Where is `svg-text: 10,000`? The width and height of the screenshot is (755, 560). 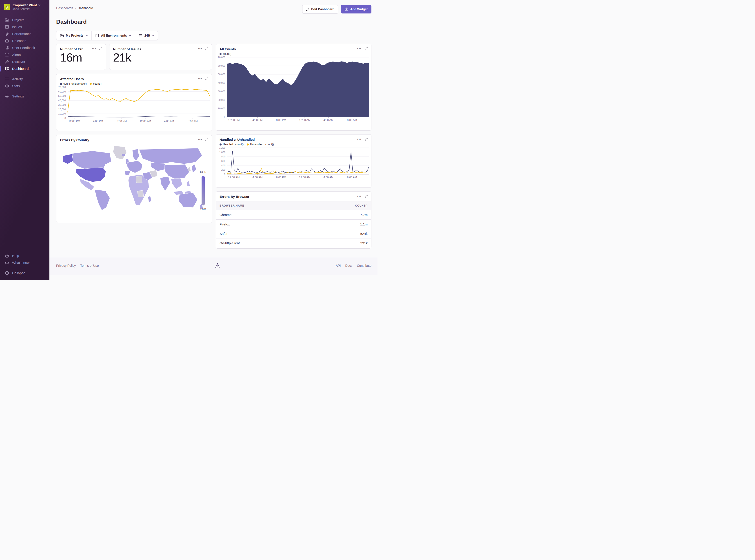 svg-text: 10,000 is located at coordinates (221, 108).